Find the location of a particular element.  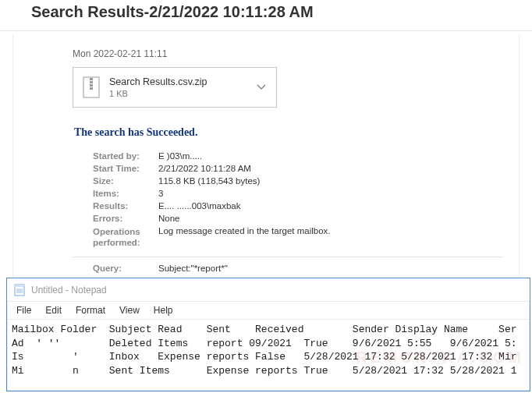

kv-key-query: Query: is located at coordinates (126, 268).